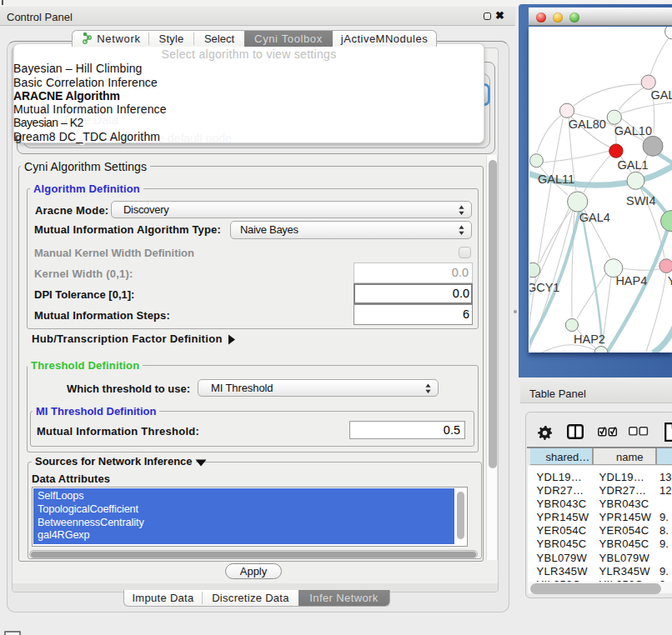 The image size is (672, 635). I want to click on svg-text: HAP2, so click(589, 339).